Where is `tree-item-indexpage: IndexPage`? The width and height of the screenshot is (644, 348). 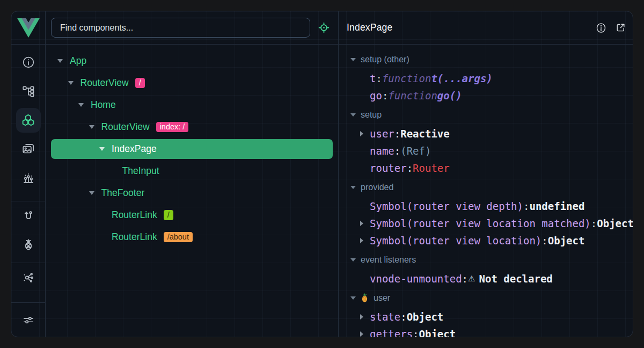 tree-item-indexpage: IndexPage is located at coordinates (192, 149).